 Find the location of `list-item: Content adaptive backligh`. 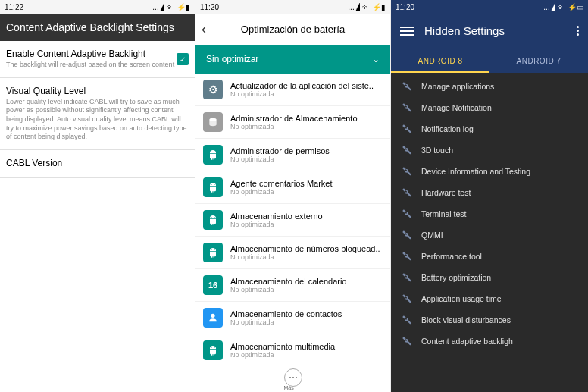

list-item: Content adaptive backligh is located at coordinates (489, 341).